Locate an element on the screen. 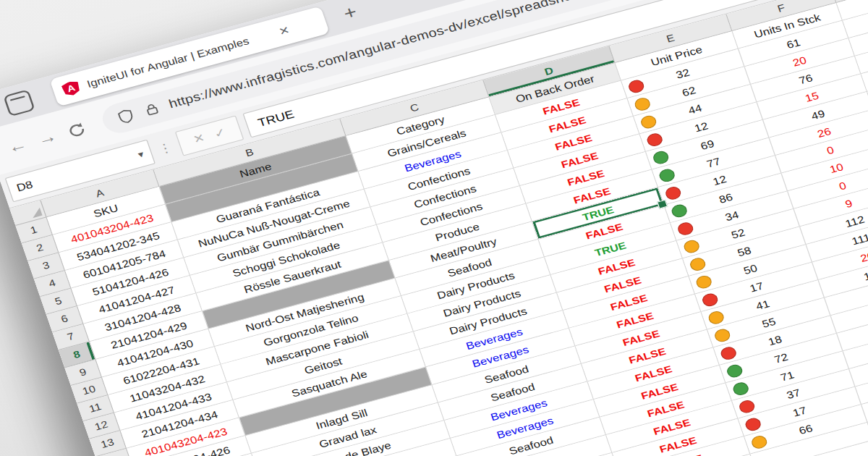  reload-button is located at coordinates (77, 130).